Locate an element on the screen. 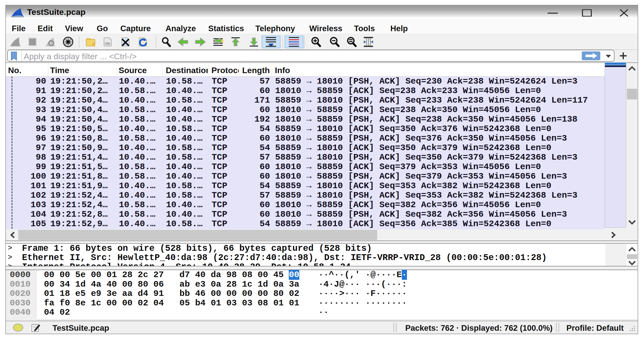 This screenshot has width=644, height=340. svg-text: 010 is located at coordinates (108, 44).